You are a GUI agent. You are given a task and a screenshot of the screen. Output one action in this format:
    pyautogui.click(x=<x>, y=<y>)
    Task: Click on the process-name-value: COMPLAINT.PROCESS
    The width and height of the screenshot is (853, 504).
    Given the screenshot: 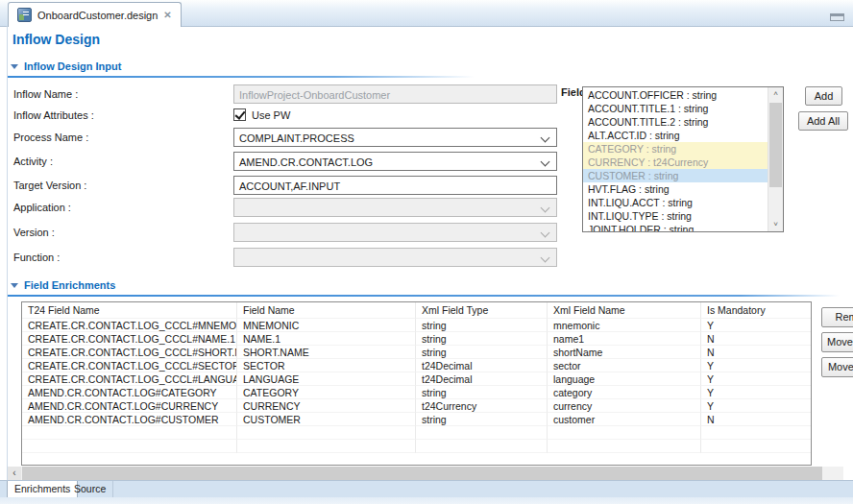 What is the action you would take?
    pyautogui.click(x=297, y=138)
    